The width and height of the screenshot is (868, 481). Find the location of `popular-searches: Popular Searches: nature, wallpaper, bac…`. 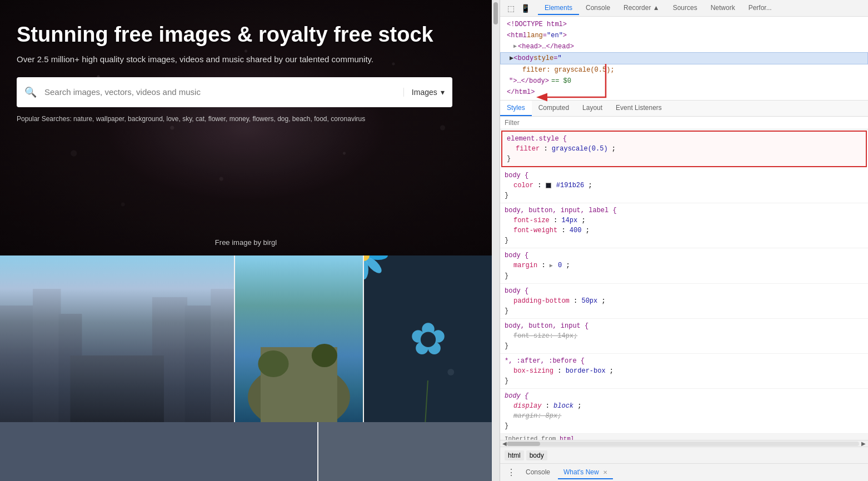

popular-searches: Popular Searches: nature, wallpaper, bac… is located at coordinates (246, 119).